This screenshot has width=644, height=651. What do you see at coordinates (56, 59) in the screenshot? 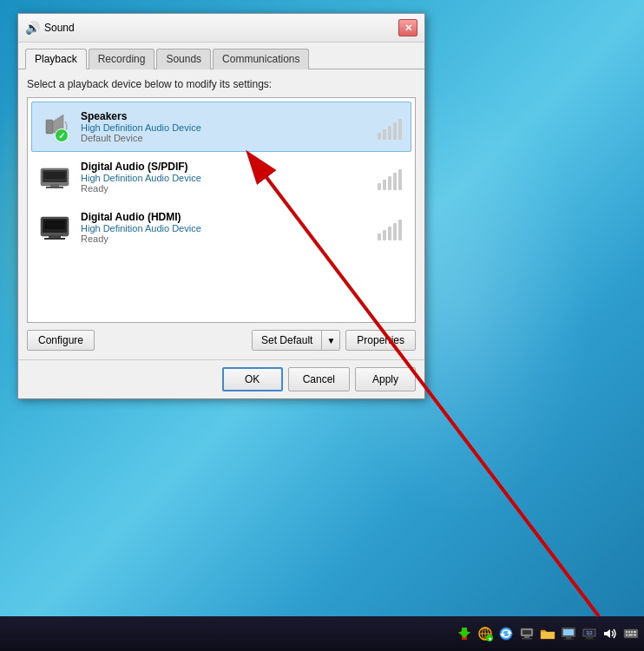
I see `tab-playback: Playback` at bounding box center [56, 59].